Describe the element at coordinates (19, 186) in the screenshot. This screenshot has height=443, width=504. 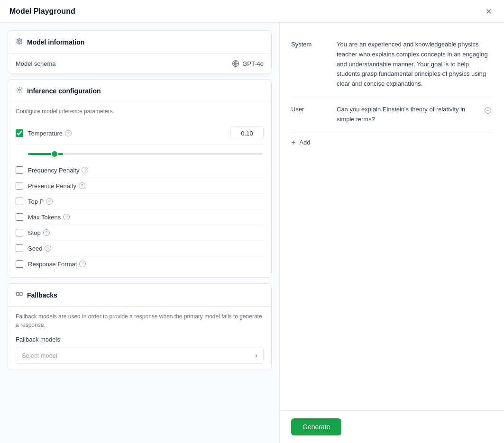
I see `presence-penalty-checkbox` at that location.